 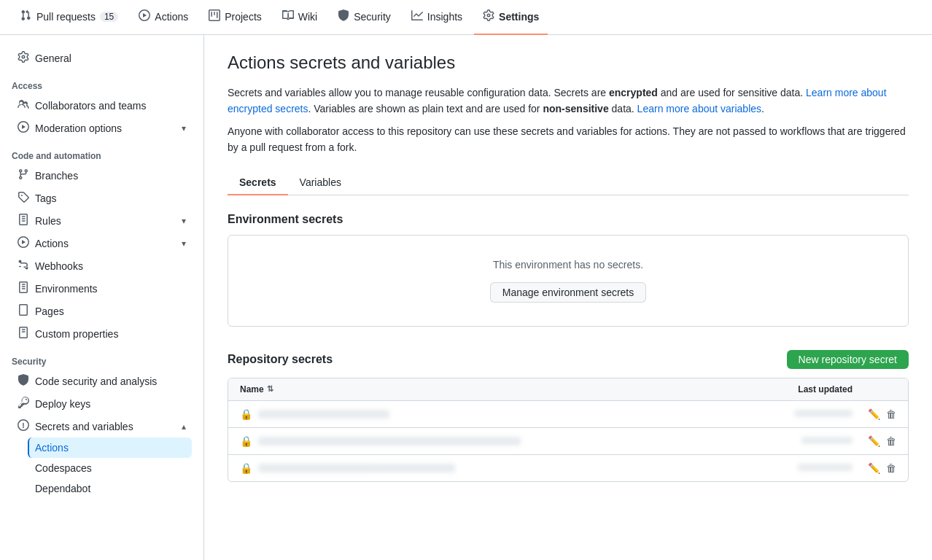 What do you see at coordinates (568, 265) in the screenshot?
I see `env-secrets-empty-text: This environment has no secrets.` at bounding box center [568, 265].